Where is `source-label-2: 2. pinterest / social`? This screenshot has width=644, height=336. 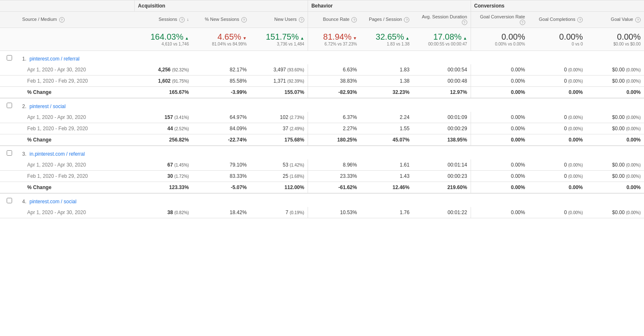
source-label-2: 2. pinterest / social is located at coordinates (77, 105).